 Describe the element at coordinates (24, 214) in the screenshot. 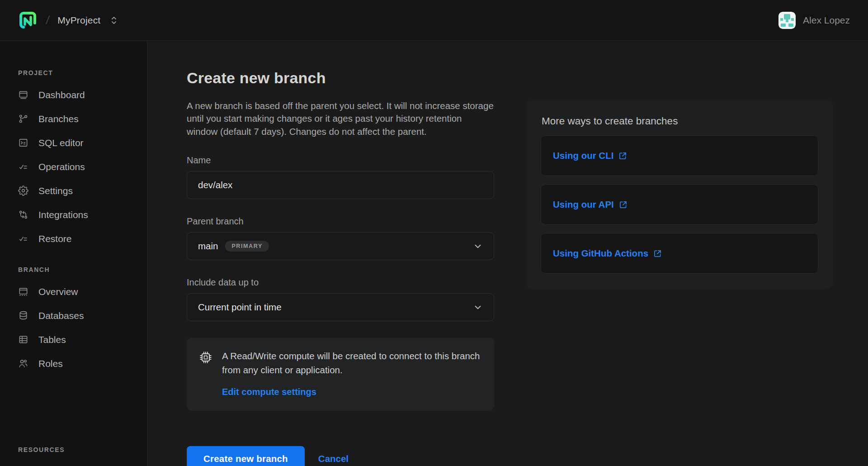

I see `integrations-icon` at that location.